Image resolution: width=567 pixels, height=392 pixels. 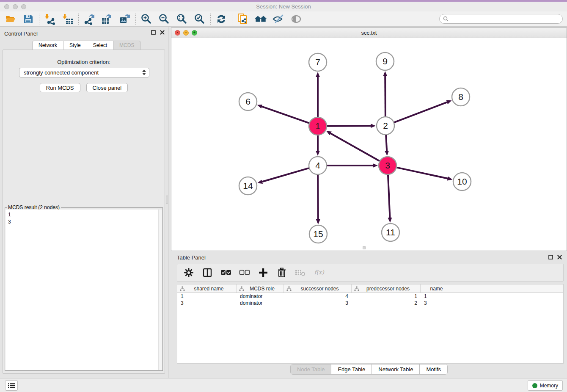 What do you see at coordinates (226, 273) in the screenshot?
I see `select-all-icon` at bounding box center [226, 273].